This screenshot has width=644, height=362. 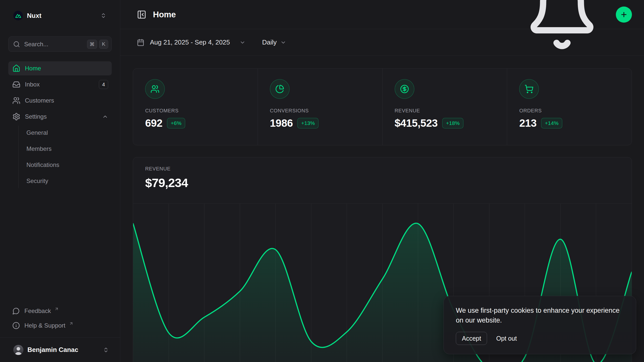 I want to click on sidebar-item-label: Inbox, so click(x=60, y=84).